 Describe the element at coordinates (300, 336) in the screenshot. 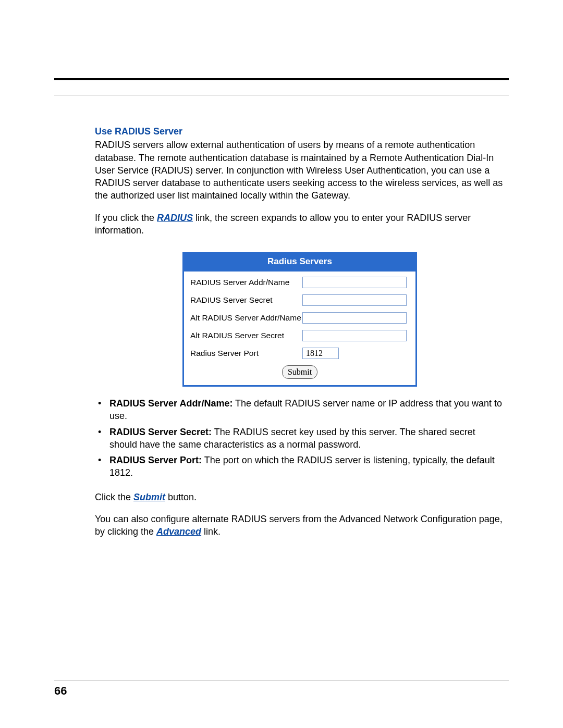

I see `radius-row: Alt RADIUS Server Secret` at that location.